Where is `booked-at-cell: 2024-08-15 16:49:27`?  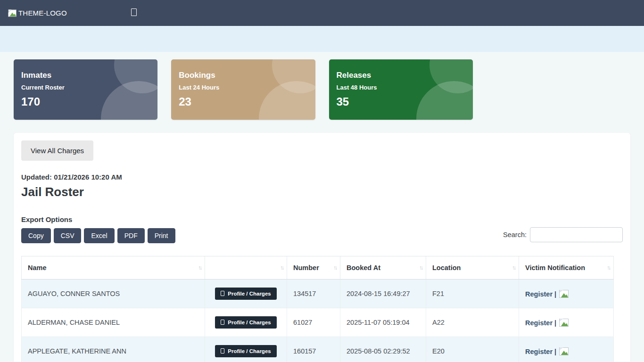
booked-at-cell: 2024-08-15 16:49:27 is located at coordinates (383, 294).